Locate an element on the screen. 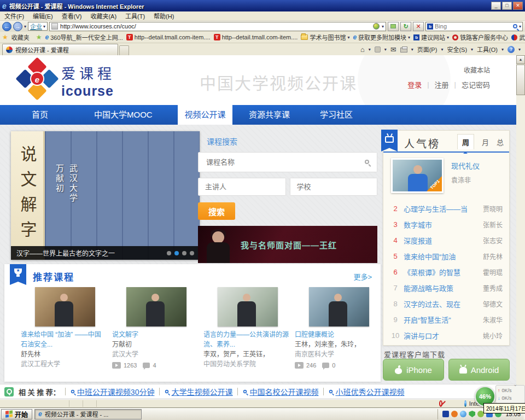 Image resolution: width=525 pixels, height=420 pixels. course-card: 谁来给中国 “加油” ——中国石油安全... 舒先林 武汉工程大学 is located at coordinates (63, 328).